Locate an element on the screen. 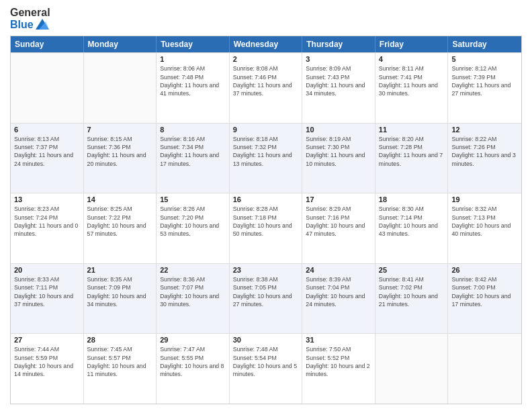 The height and width of the screenshot is (411, 532). cell-sun-info: Sunrise: 8:32 AMSunset: 7:13 PMDaylight:… is located at coordinates (485, 222).